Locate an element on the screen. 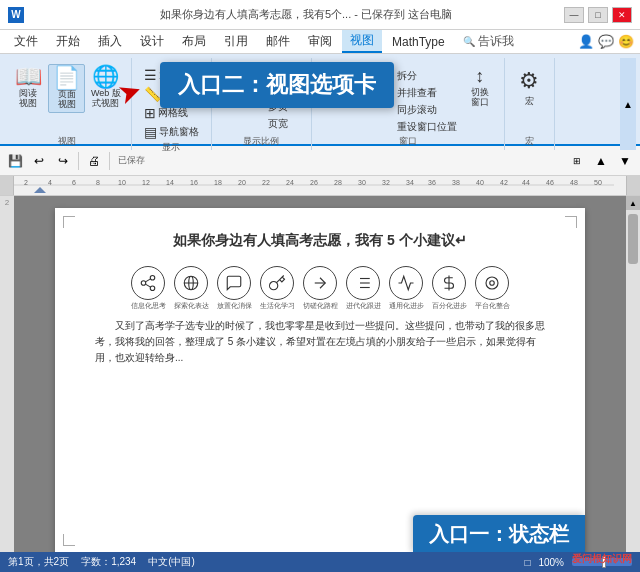 The image size is (640, 572). view-mode-btn: □ is located at coordinates (527, 562).